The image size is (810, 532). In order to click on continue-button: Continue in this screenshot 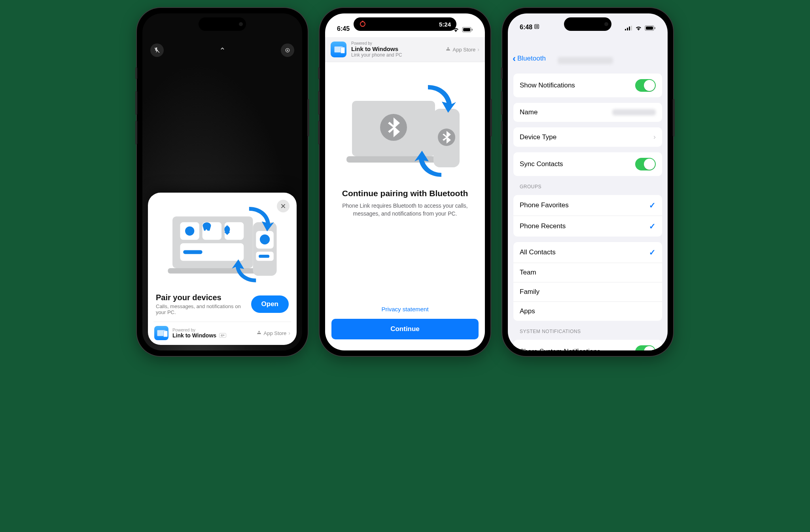, I will do `click(405, 329)`.